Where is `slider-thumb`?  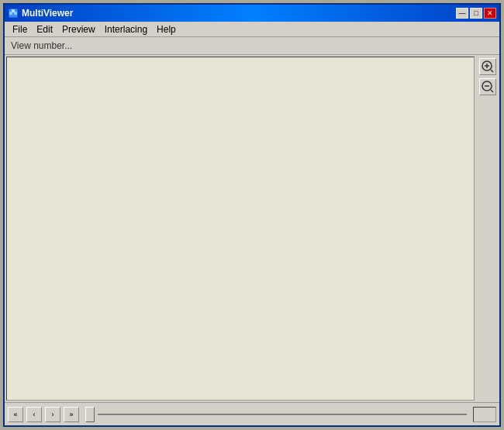 slider-thumb is located at coordinates (90, 415).